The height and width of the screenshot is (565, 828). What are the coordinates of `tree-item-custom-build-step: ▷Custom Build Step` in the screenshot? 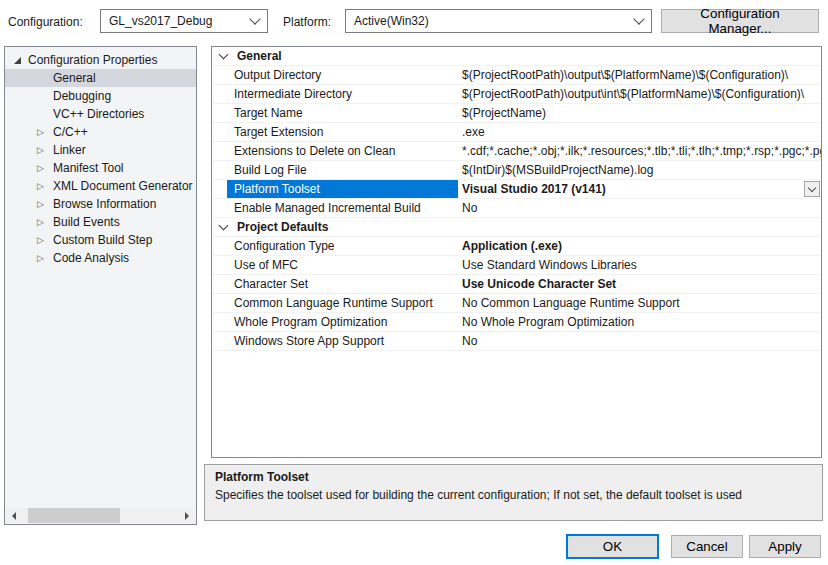 It's located at (100, 240).